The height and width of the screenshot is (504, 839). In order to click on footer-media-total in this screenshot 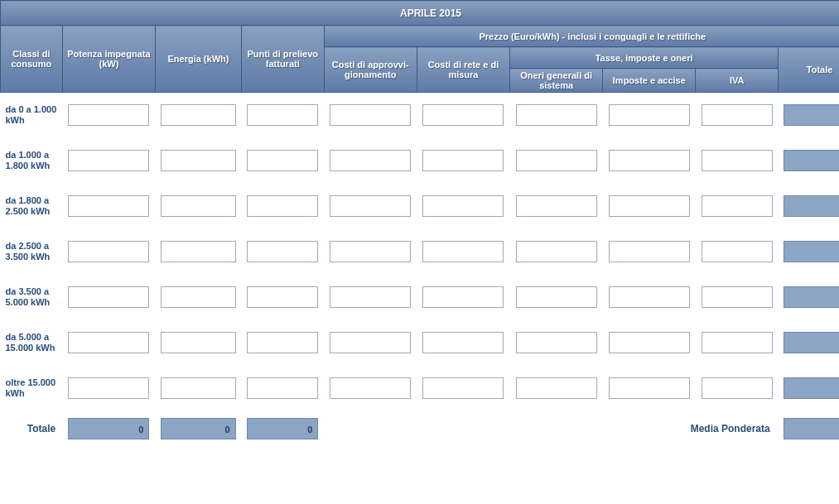, I will do `click(812, 429)`.